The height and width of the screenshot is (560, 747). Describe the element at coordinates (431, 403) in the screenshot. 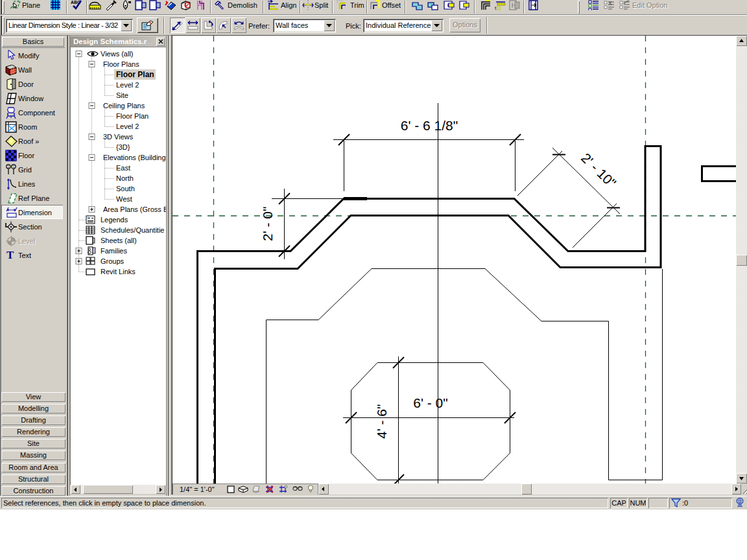

I see `svg-text: 6' - 0"` at that location.